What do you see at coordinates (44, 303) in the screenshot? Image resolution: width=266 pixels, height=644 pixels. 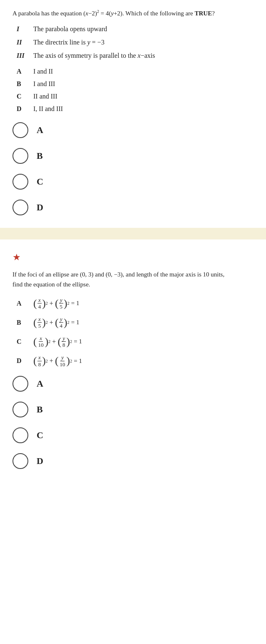 I see `paren-close-1: )` at bounding box center [44, 303].